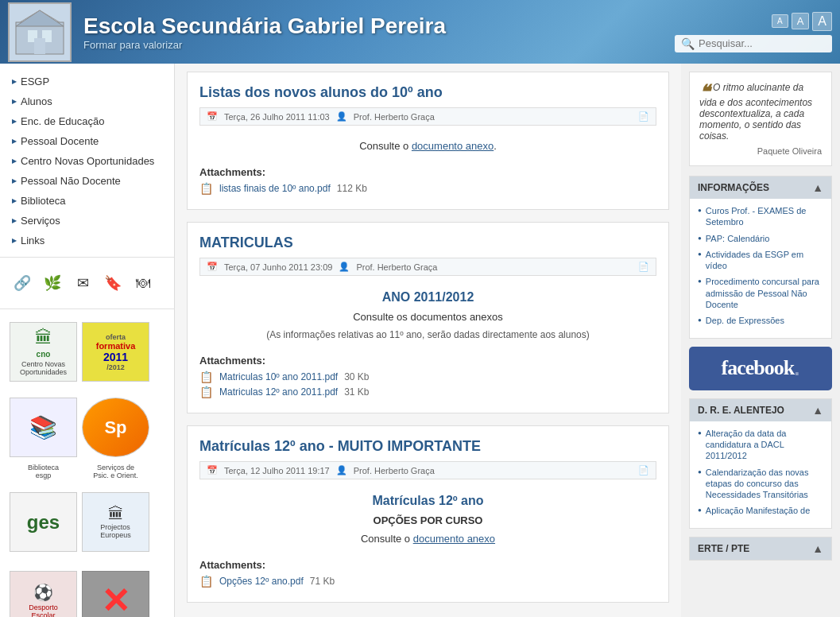 This screenshot has height=617, width=840. Describe the element at coordinates (737, 239) in the screenshot. I see `informacoes-link: PAP: Calendário` at that location.